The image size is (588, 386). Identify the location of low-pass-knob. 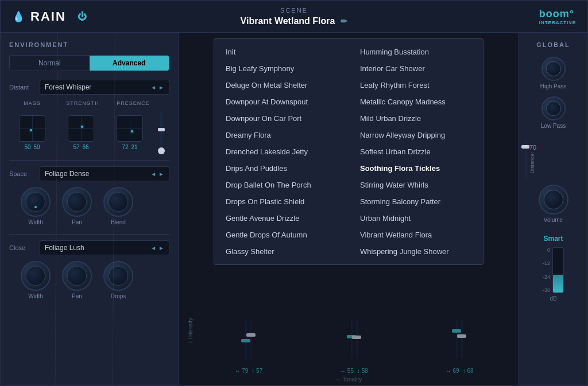
(554, 108).